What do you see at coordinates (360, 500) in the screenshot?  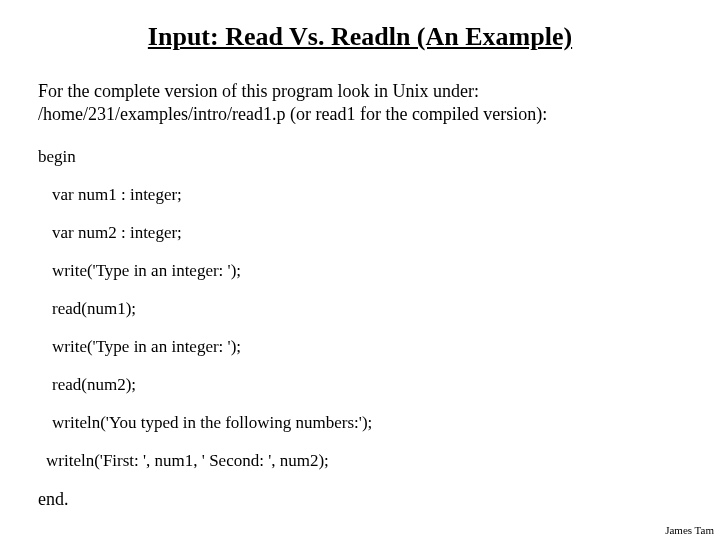 I see `code-end: end.` at bounding box center [360, 500].